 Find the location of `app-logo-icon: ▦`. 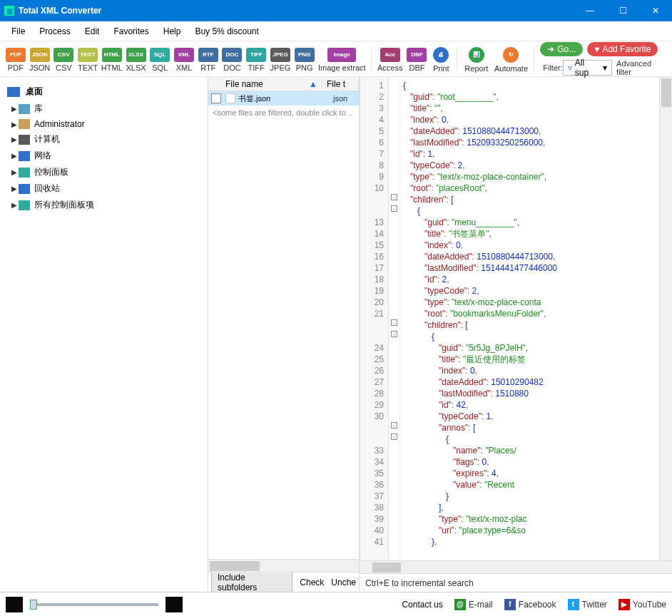

app-logo-icon: ▦ is located at coordinates (9, 11).